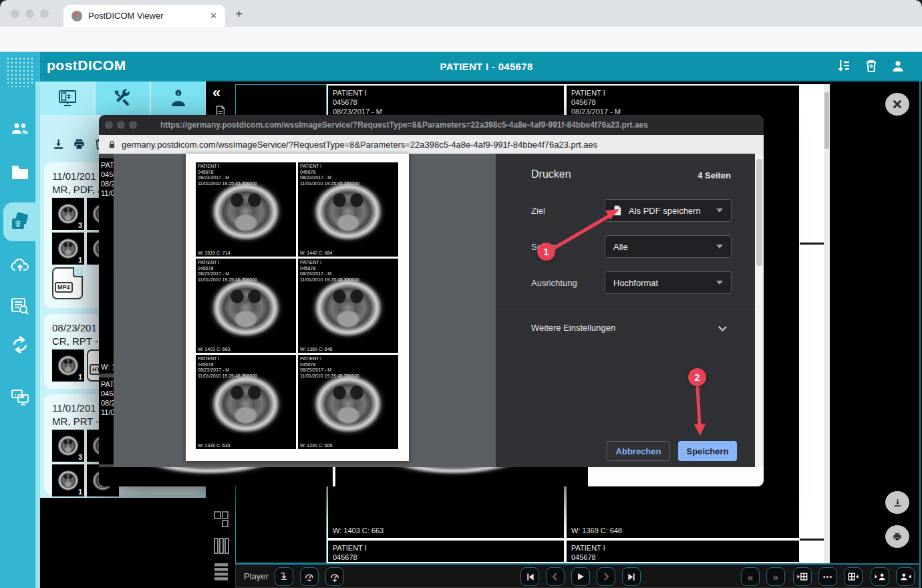 This screenshot has height=588, width=922. What do you see at coordinates (216, 93) in the screenshot?
I see `collapse-panel-icon: «` at bounding box center [216, 93].